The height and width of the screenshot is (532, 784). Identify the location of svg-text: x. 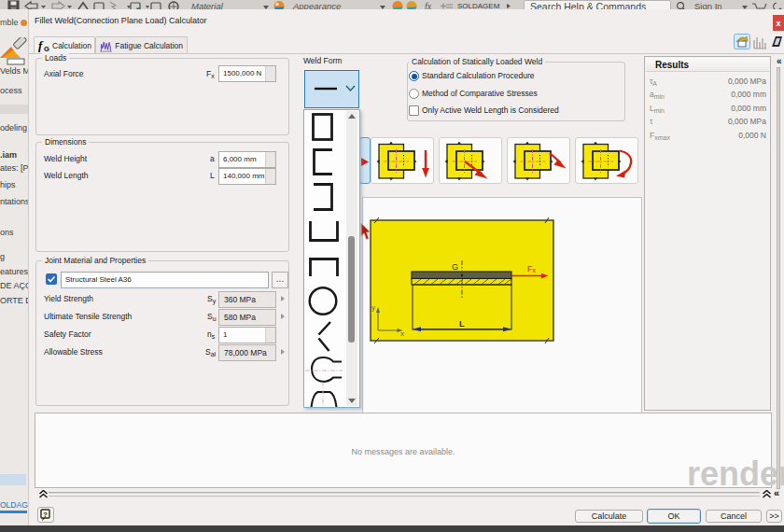
(402, 334).